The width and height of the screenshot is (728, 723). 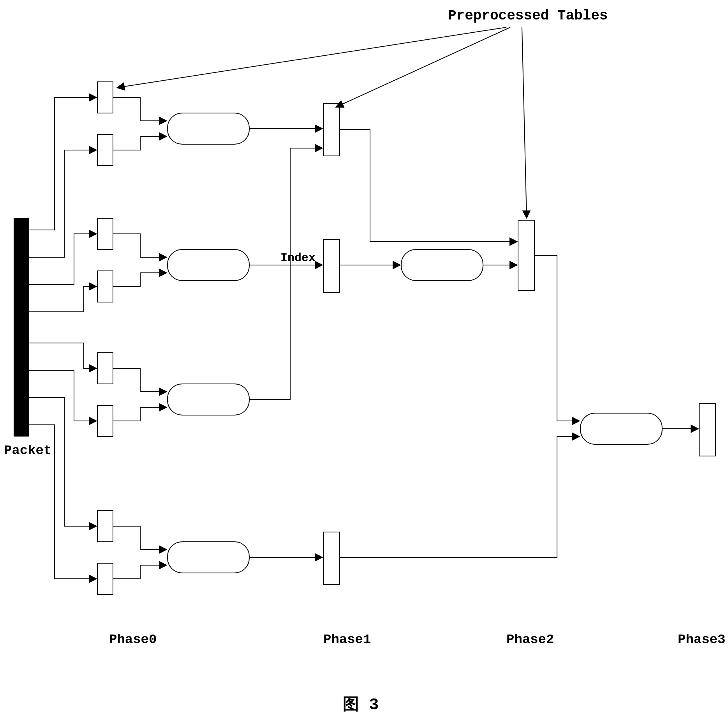 What do you see at coordinates (528, 16) in the screenshot?
I see `preprocessed-tables-label: Preprocessed Tables` at bounding box center [528, 16].